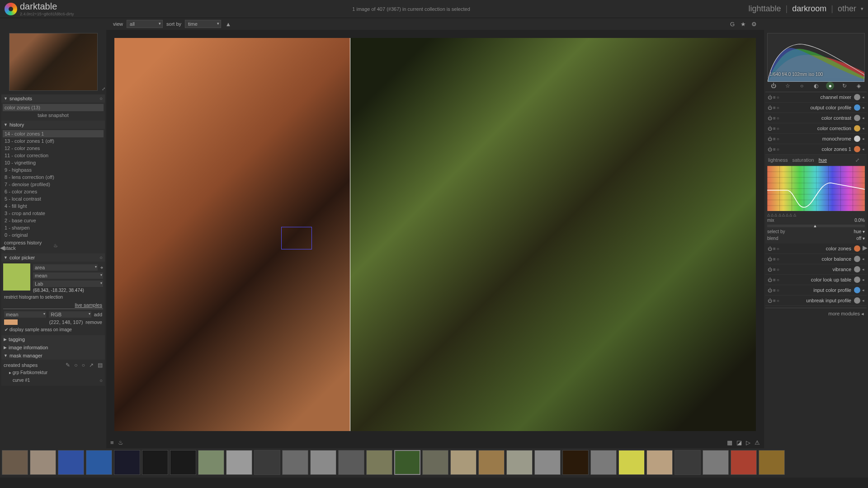  Describe the element at coordinates (53, 339) in the screenshot. I see `tagging-header: ▶ tagging` at that location.